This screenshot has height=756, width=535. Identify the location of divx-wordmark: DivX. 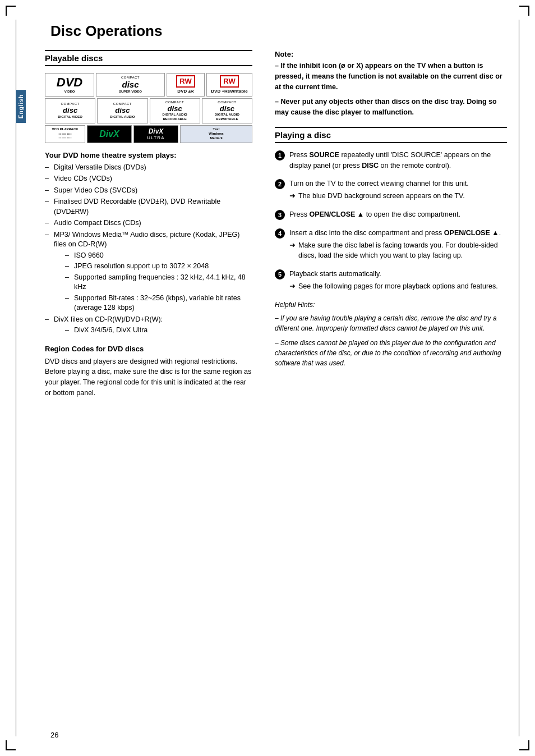
(109, 134).